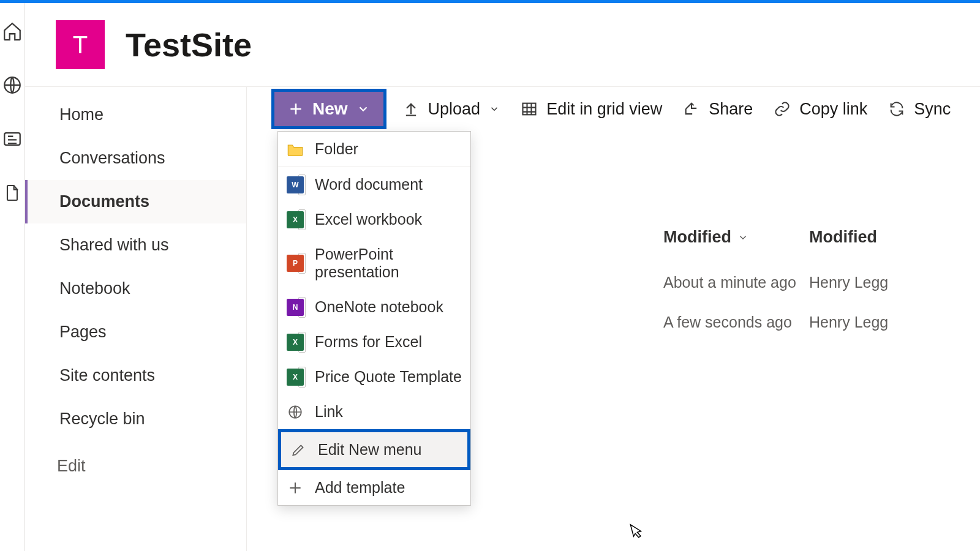 This screenshot has height=551, width=980. Describe the element at coordinates (718, 109) in the screenshot. I see `share-button: Share` at that location.